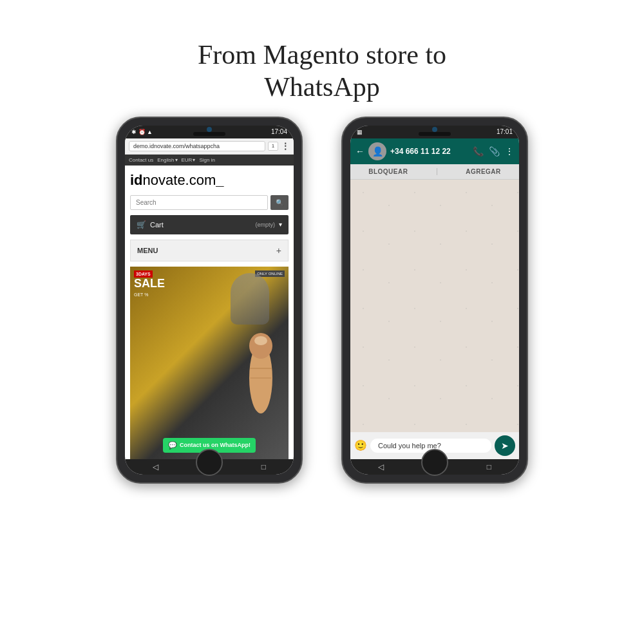  What do you see at coordinates (264, 467) in the screenshot?
I see `nav-square-left: □` at bounding box center [264, 467].